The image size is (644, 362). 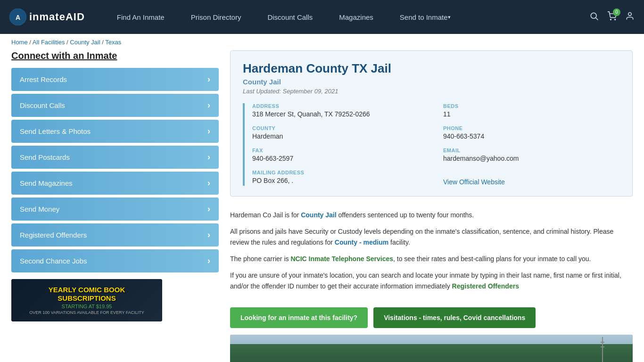 What do you see at coordinates (532, 155) in the screenshot?
I see `email-field: EMAIL hardemanso@yahoo.com` at bounding box center [532, 155].